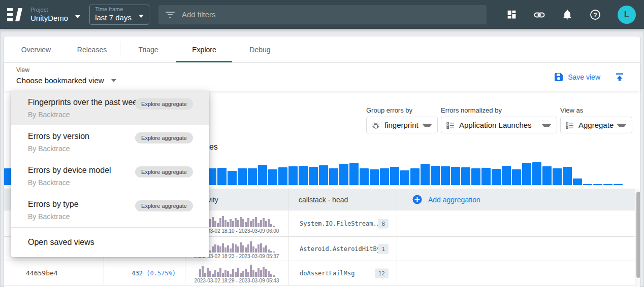 The height and width of the screenshot is (287, 644). What do you see at coordinates (110, 176) in the screenshot?
I see `menu-item-errors-by-device-model: Errors by device model By Backtrace Expl…` at bounding box center [110, 176].